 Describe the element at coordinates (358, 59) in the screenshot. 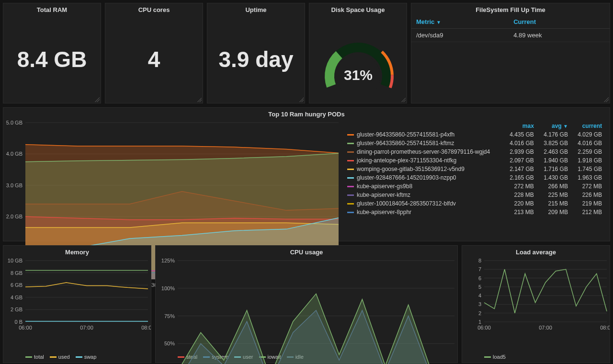

I see `gauge-icon: 31%` at that location.